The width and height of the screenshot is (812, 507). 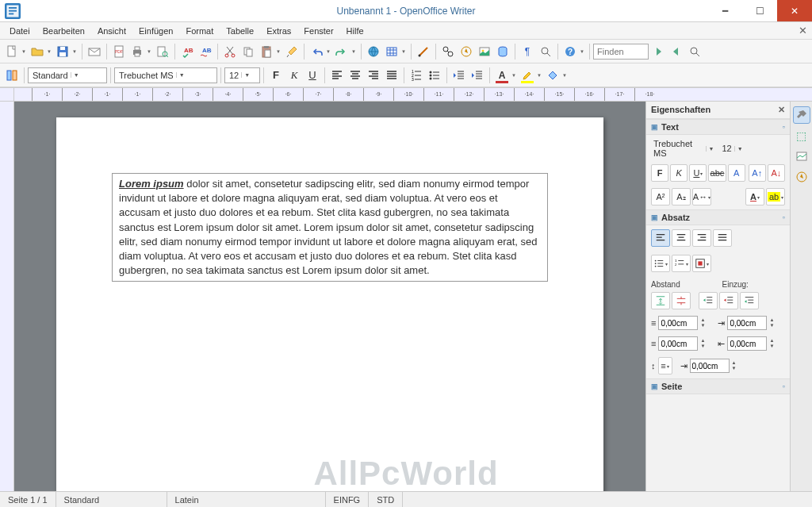 What do you see at coordinates (319, 31) in the screenshot?
I see `menu-fenster: Fenster` at bounding box center [319, 31].